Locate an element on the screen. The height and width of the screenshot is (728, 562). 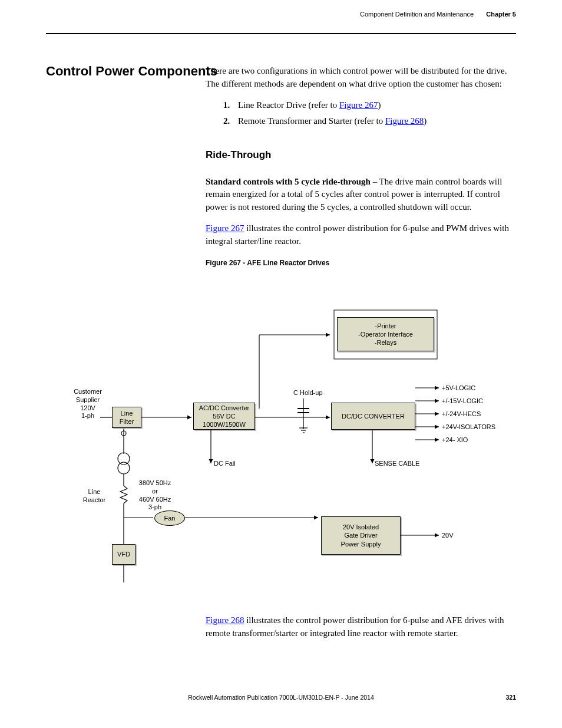
list-number: 1. is located at coordinates (226, 105).